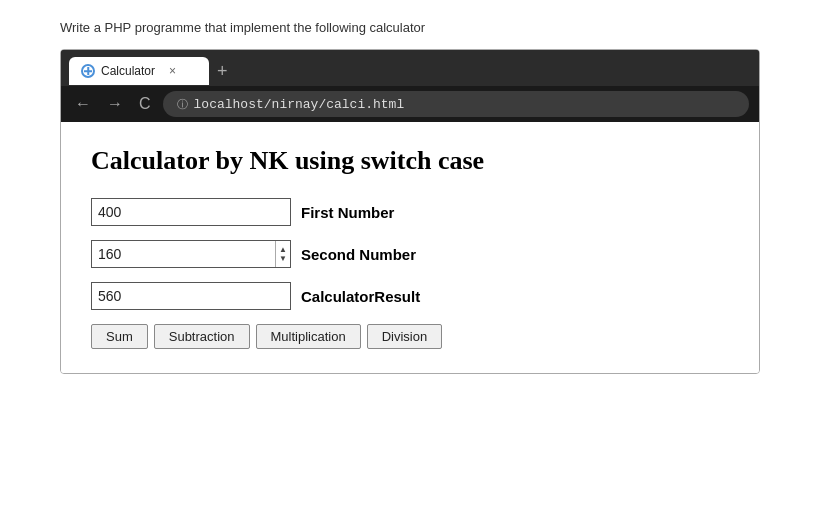  What do you see at coordinates (300, 104) in the screenshot?
I see `address-url: localhost/nirnay/calci.html` at bounding box center [300, 104].